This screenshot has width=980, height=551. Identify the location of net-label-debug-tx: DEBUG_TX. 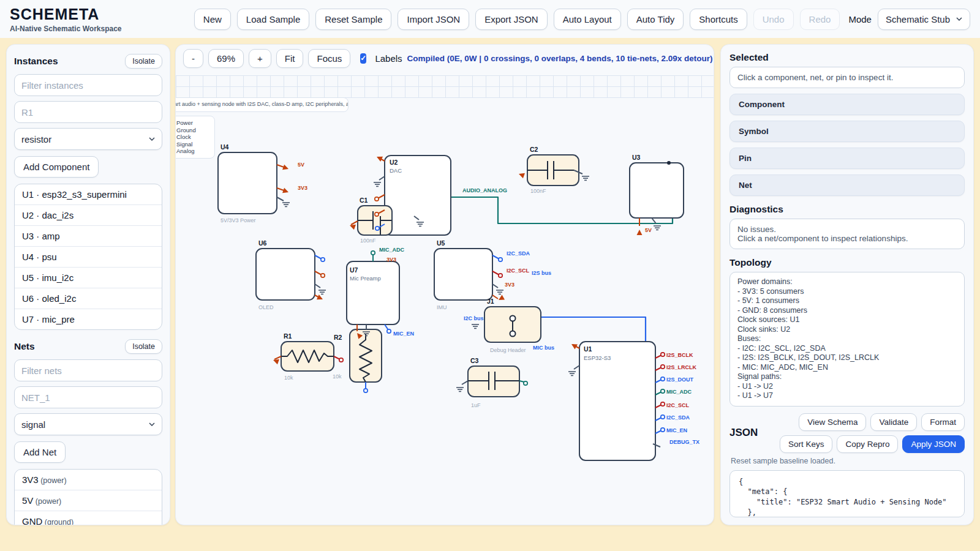
(685, 442).